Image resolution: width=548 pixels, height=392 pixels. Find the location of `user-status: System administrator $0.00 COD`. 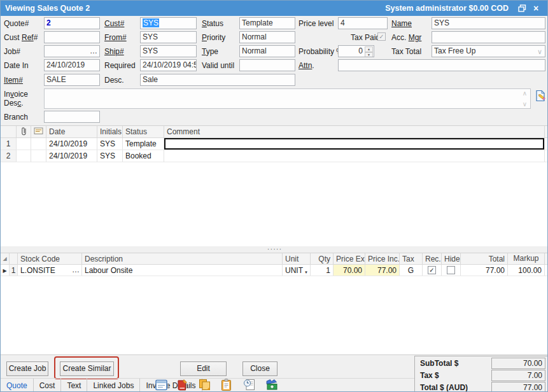

user-status: System administrator $0.00 COD is located at coordinates (447, 8).